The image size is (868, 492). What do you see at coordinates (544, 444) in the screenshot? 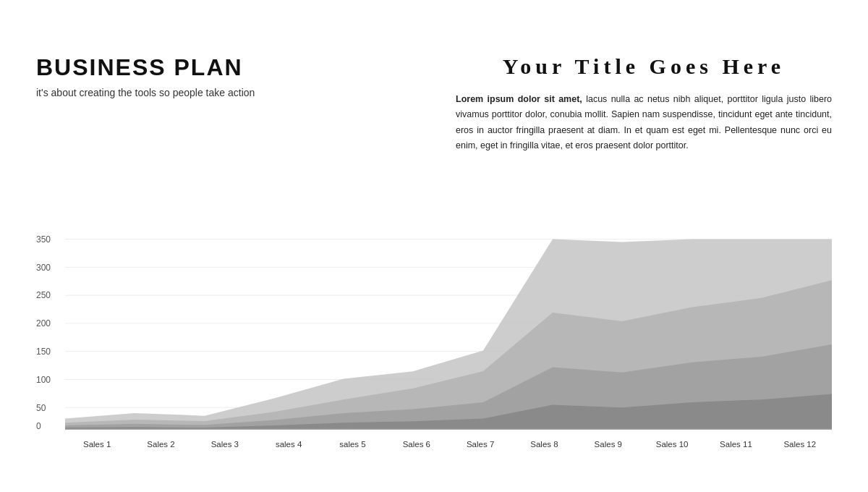
I see `x-axis-label: Sales 8` at bounding box center [544, 444].